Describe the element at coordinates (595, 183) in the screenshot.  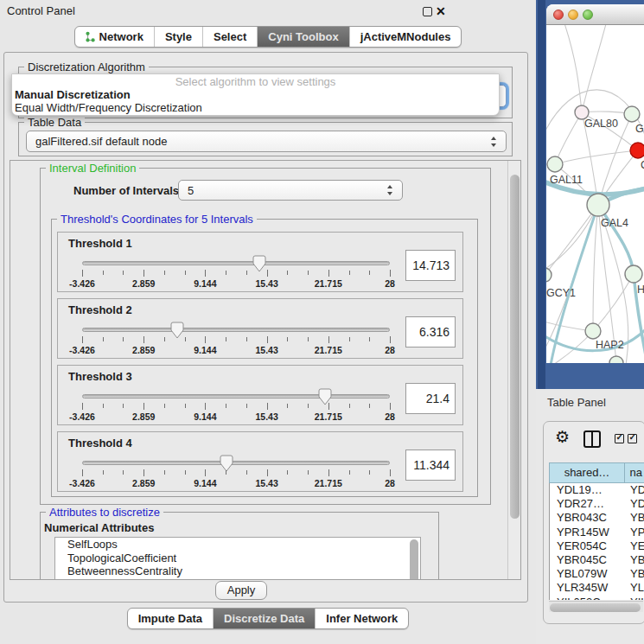
I see `network-view-window: GAL80GCGAL11GAL4GCY1HHAP2` at that location.